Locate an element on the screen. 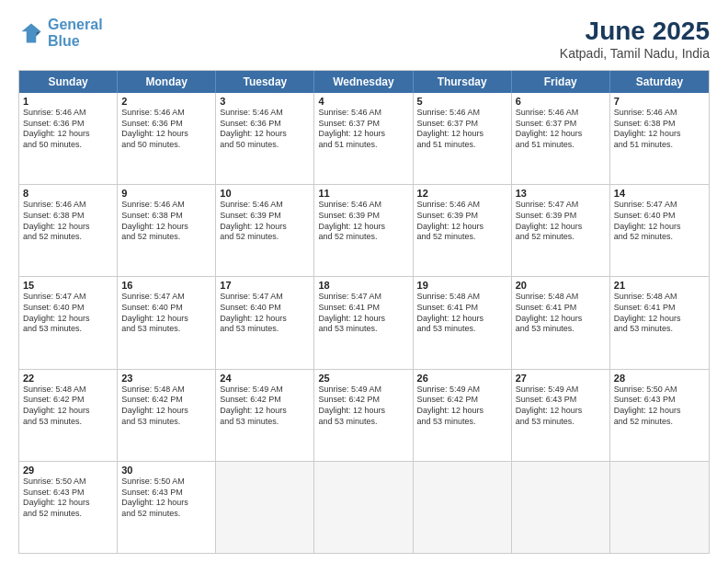 The height and width of the screenshot is (563, 728). title-block: June 2025 Katpadi, Tamil Nadu, India is located at coordinates (634, 39).